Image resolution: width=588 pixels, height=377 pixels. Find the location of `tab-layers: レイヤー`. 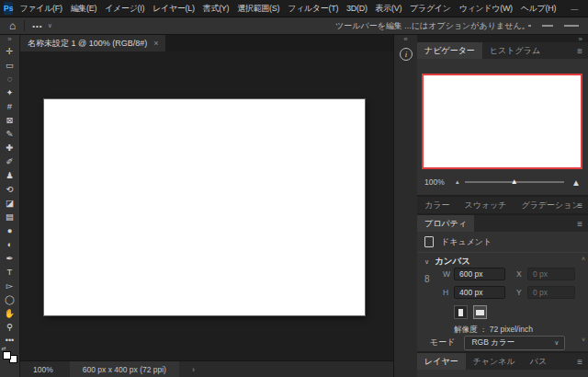

tab-layers: レイヤー is located at coordinates (441, 361).